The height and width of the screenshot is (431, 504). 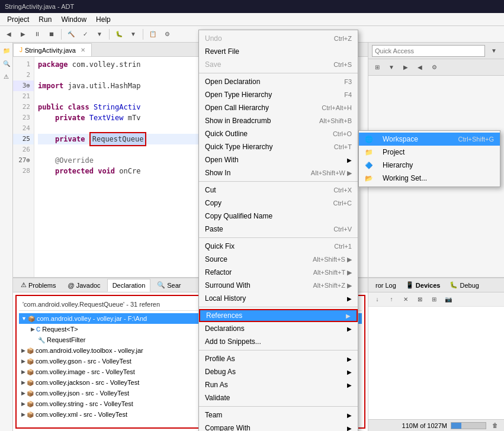 What do you see at coordinates (278, 147) in the screenshot?
I see `menu-quick-type: Quick Type Hierarchy Ctrl+T` at bounding box center [278, 147].